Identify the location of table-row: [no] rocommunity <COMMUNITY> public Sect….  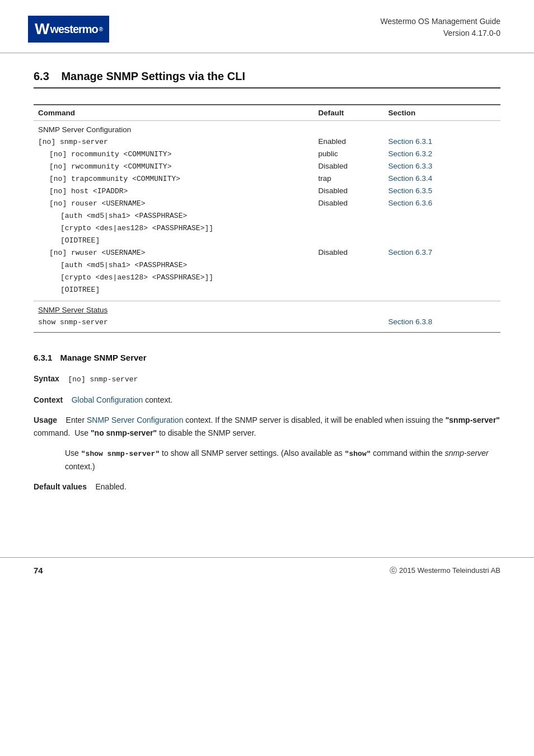
(267, 154).